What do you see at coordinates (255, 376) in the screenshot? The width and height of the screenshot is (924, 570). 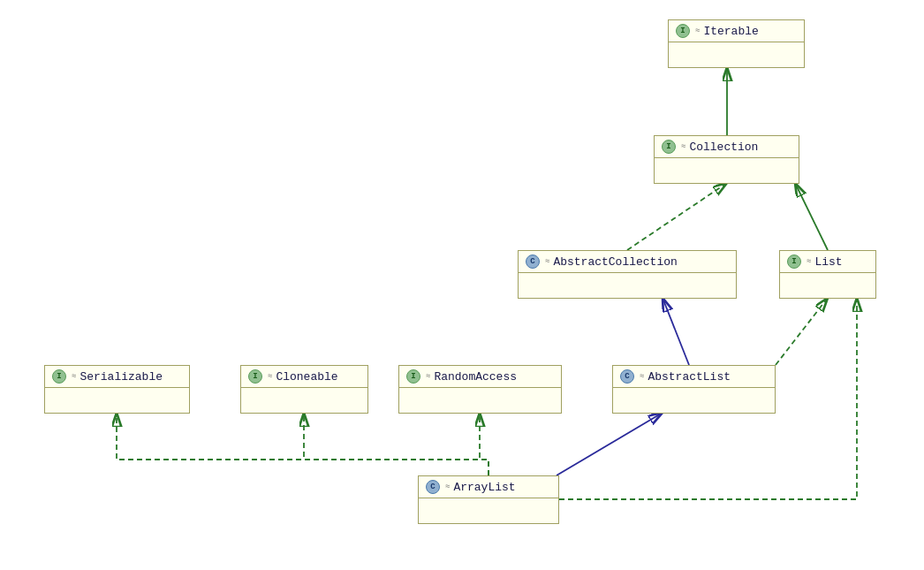 I see `cloneable-badge: I` at bounding box center [255, 376].